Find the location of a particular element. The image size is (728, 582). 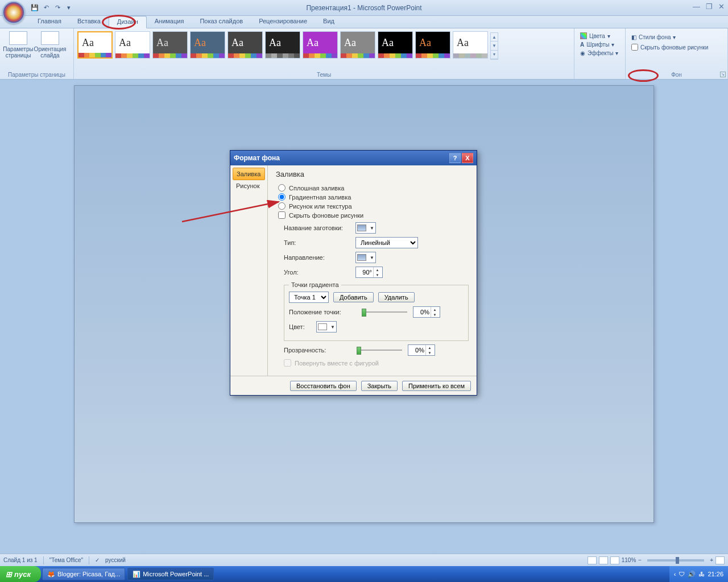

tray-expand-icon: ‹ is located at coordinates (675, 574).